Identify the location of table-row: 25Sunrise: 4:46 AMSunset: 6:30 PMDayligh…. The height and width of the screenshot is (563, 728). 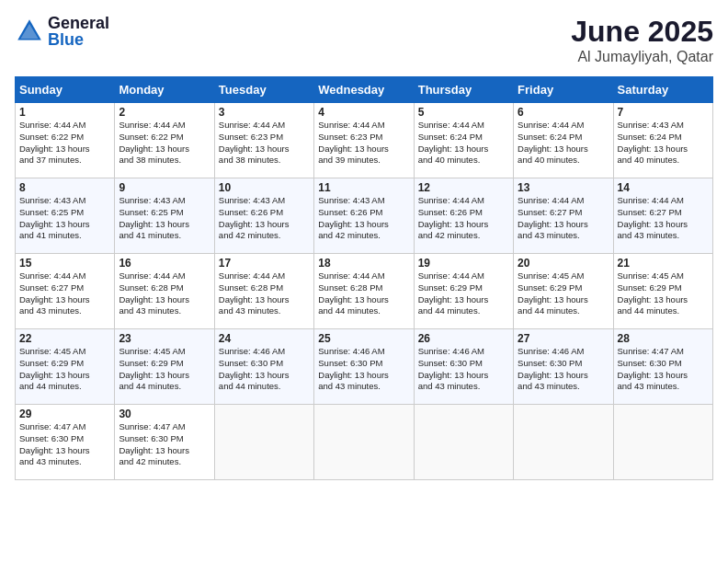
(364, 367).